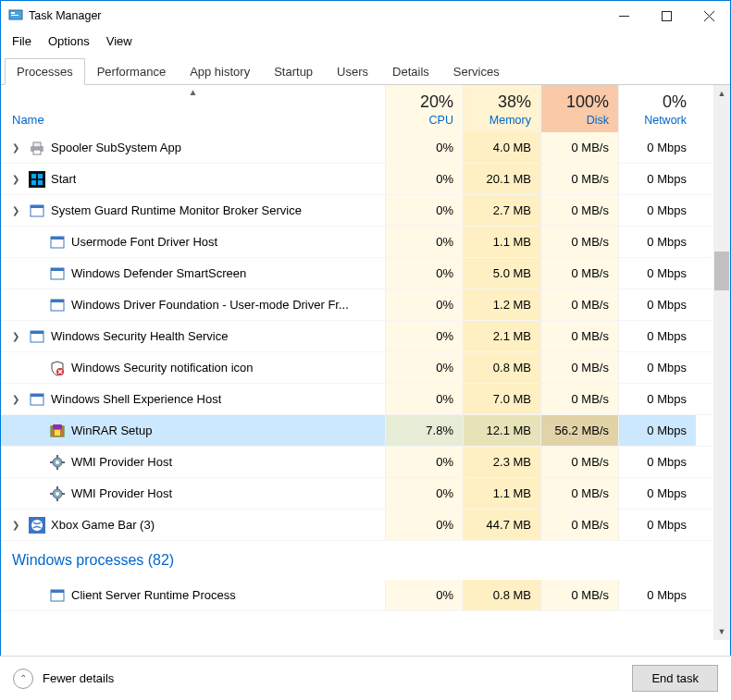 The height and width of the screenshot is (700, 731). What do you see at coordinates (502, 109) in the screenshot?
I see `column-header-memory: 38% Memory` at bounding box center [502, 109].